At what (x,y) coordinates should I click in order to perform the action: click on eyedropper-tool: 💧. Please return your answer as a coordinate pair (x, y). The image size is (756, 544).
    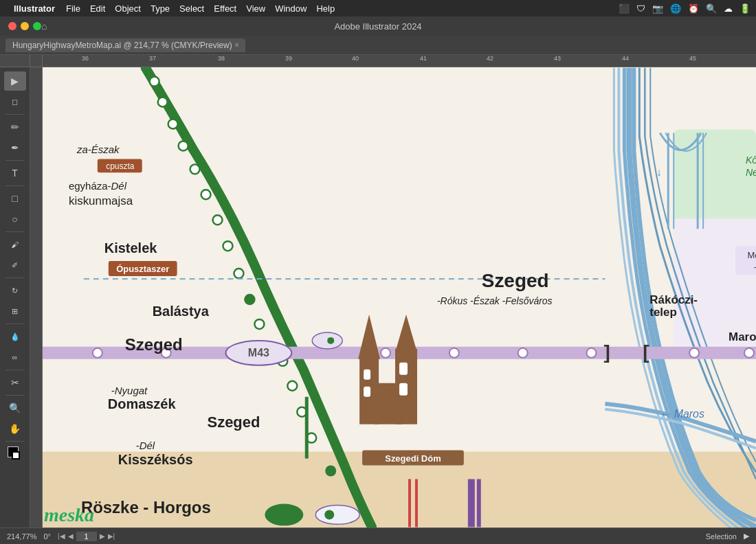
    Looking at the image, I should click on (15, 337).